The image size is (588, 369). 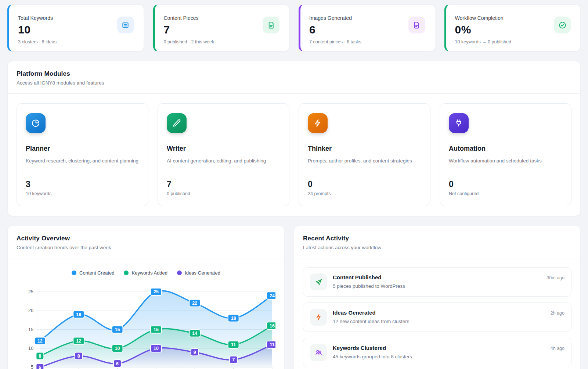 What do you see at coordinates (558, 348) in the screenshot?
I see `activity-timestamp: 4h ago` at bounding box center [558, 348].